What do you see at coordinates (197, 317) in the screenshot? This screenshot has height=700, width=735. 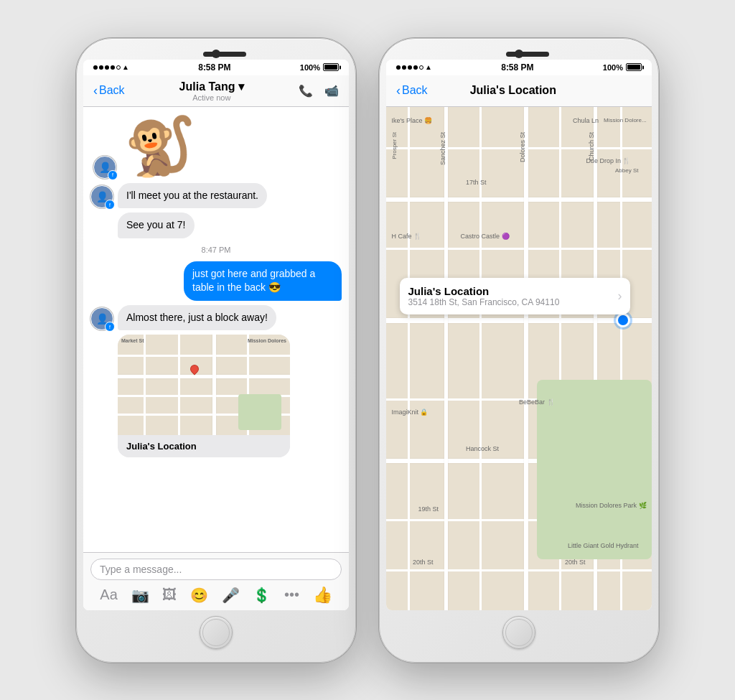 I see `msg-text-3: Almost there, just a block away!` at bounding box center [197, 317].